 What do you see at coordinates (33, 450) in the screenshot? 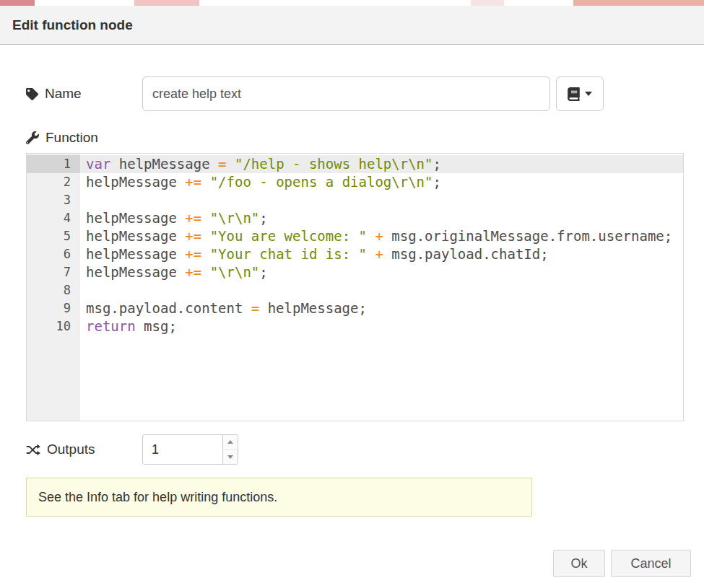
I see `shuffle-icon` at bounding box center [33, 450].